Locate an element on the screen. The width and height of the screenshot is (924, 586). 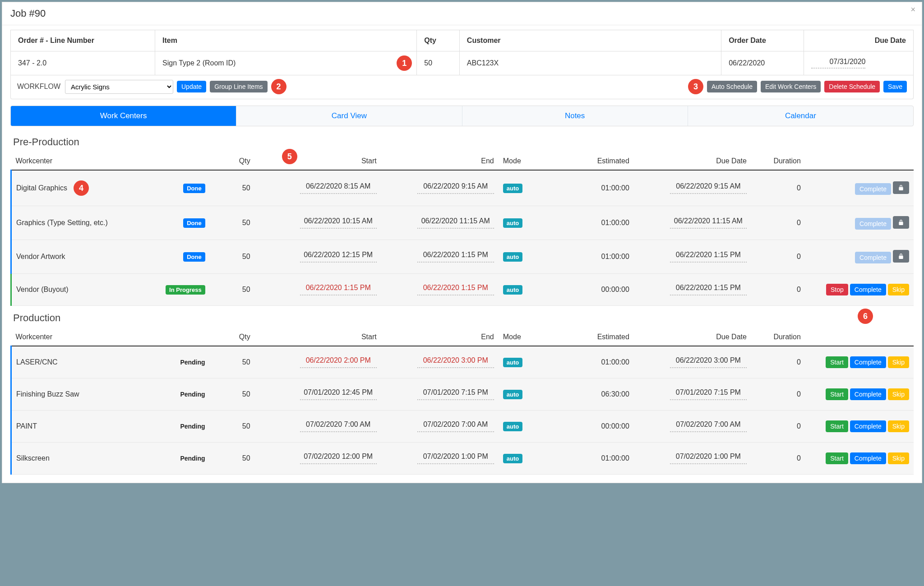
end-cell: 06/22/2020 1:15 PM is located at coordinates (440, 257).